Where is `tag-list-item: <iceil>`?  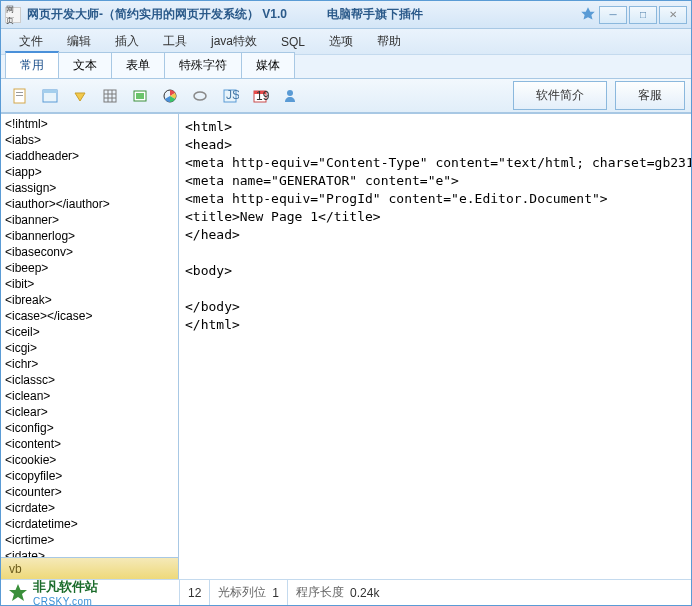
tag-list-item: <iceil> is located at coordinates (90, 332).